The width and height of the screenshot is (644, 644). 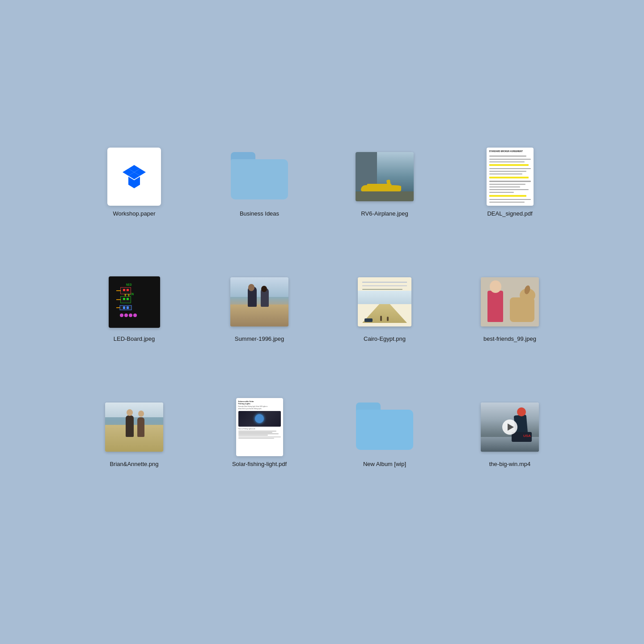 I want to click on folder-icon-new-album, so click(x=385, y=427).